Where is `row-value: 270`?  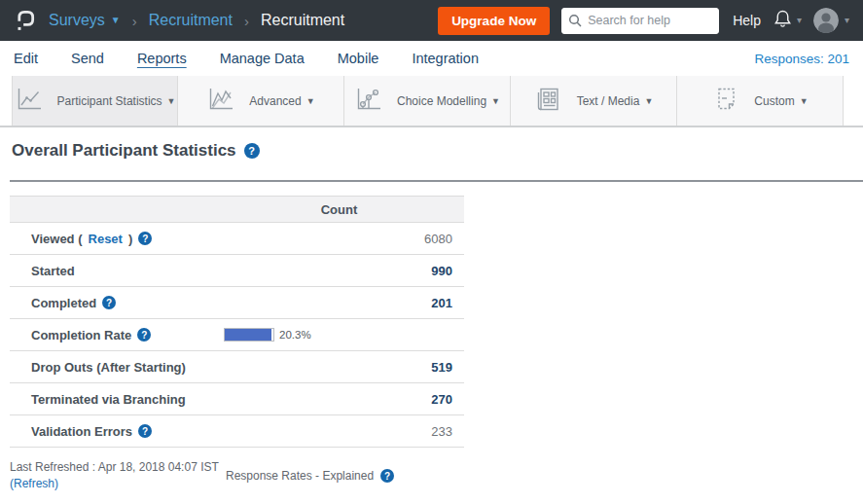 row-value: 270 is located at coordinates (339, 399).